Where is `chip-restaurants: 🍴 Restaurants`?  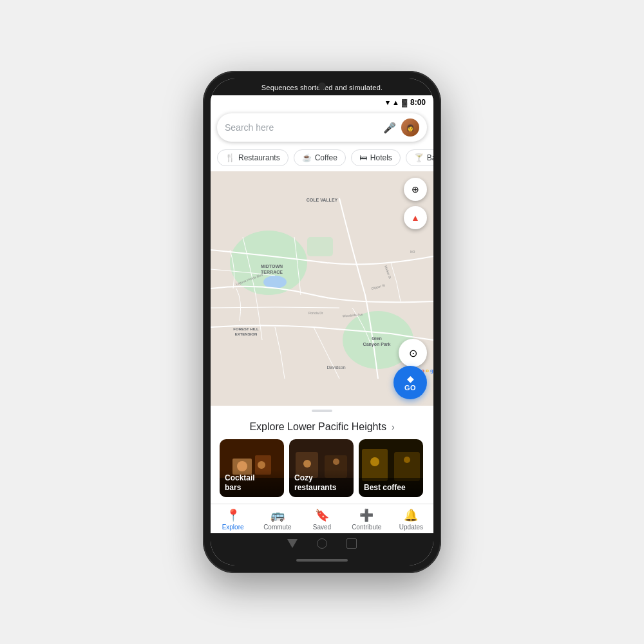 chip-restaurants: 🍴 Restaurants is located at coordinates (252, 158).